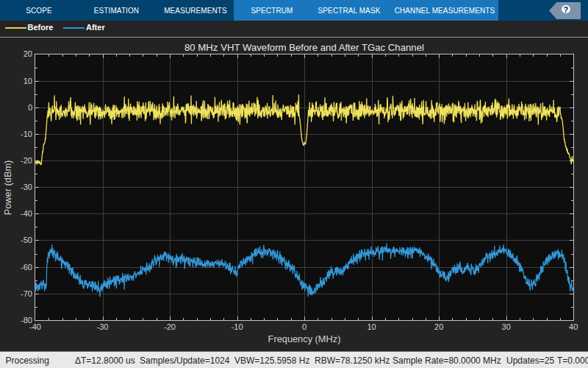 The height and width of the screenshot is (368, 588). I want to click on svg-text: -60, so click(26, 267).